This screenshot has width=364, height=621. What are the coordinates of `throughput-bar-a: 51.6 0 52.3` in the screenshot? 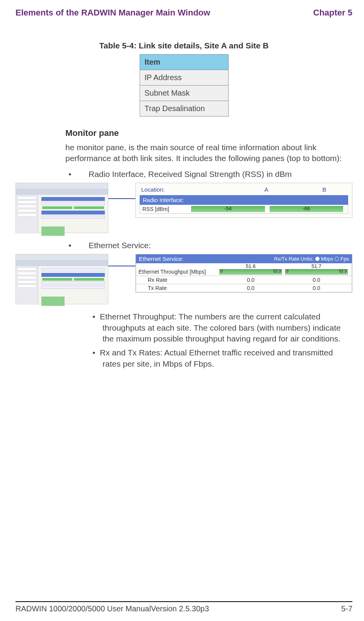 It's located at (251, 272).